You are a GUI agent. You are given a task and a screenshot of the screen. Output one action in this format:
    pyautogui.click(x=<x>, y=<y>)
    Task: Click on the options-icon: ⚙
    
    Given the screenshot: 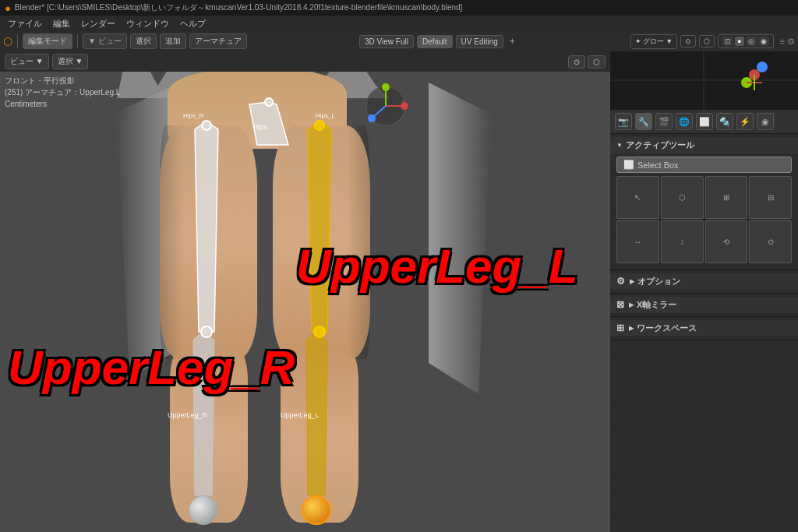 What is the action you would take?
    pyautogui.click(x=620, y=281)
    